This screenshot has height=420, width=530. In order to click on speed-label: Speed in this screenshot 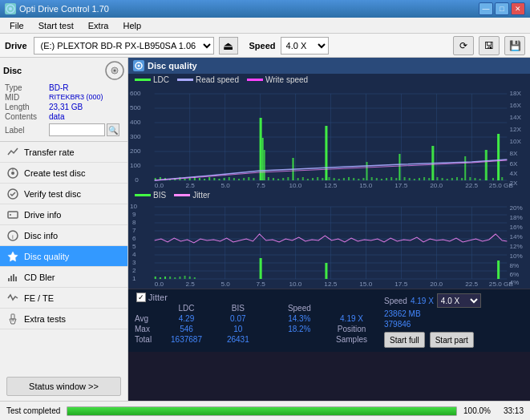, I will do `click(263, 46)`.